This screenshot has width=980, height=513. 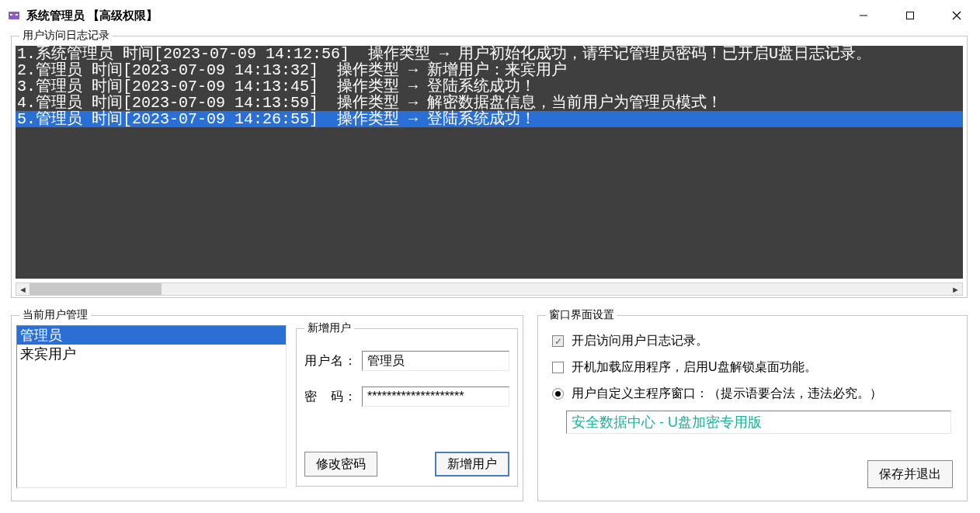 What do you see at coordinates (685, 368) in the screenshot?
I see `checkbox-autostart: 开机加载应用程序，启用U盘解锁桌面功能。` at bounding box center [685, 368].